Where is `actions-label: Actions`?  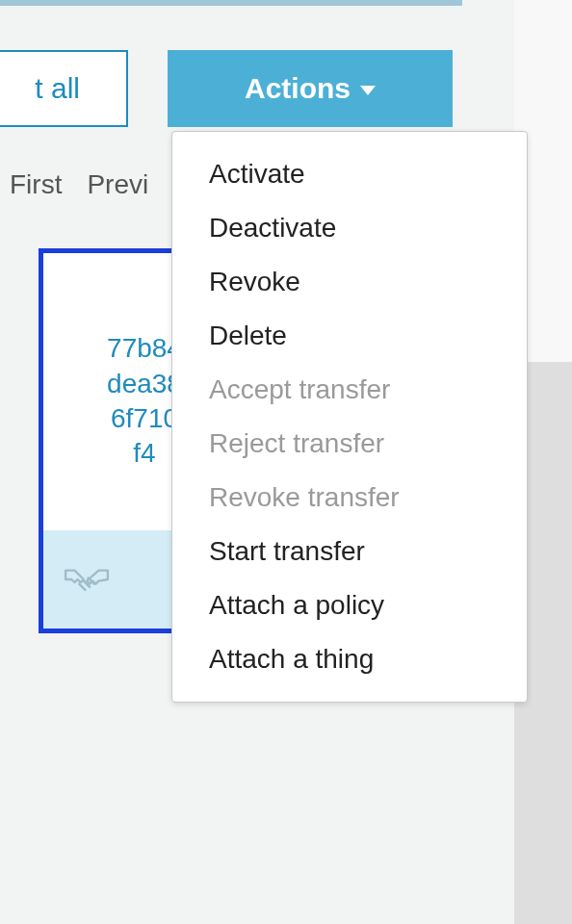
actions-label: Actions is located at coordinates (298, 89).